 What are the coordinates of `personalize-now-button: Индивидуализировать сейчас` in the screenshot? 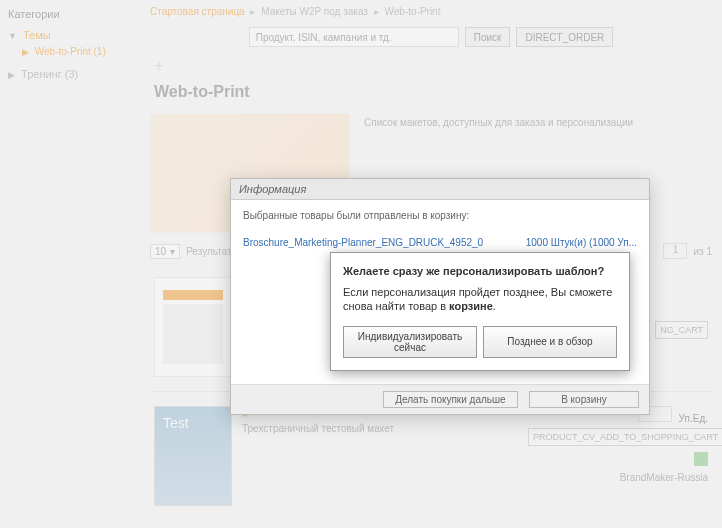 It's located at (410, 342).